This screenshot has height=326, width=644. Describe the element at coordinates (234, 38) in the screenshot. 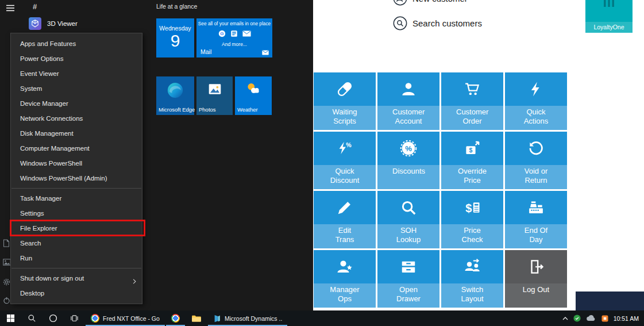

I see `mail-tile: See all of your emails in one place G An…` at that location.